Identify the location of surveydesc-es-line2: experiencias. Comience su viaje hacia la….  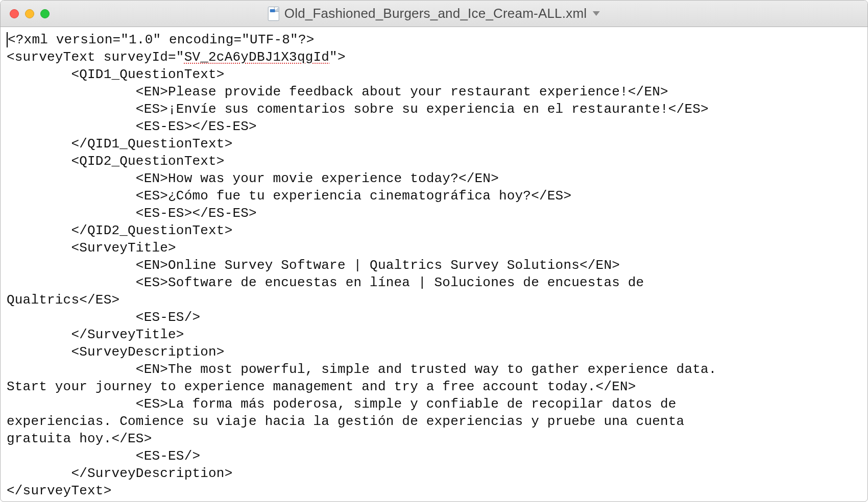
(349, 421).